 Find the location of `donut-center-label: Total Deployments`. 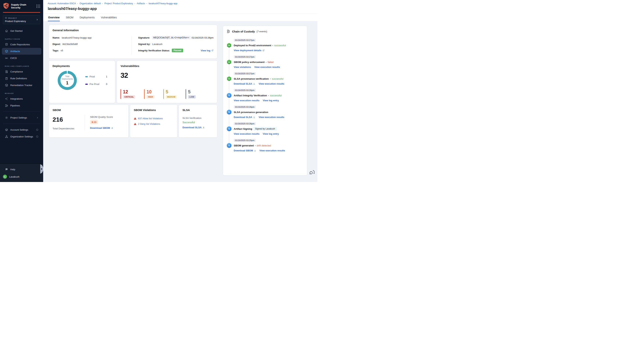

donut-center-label: Total Deployments is located at coordinates (67, 78).